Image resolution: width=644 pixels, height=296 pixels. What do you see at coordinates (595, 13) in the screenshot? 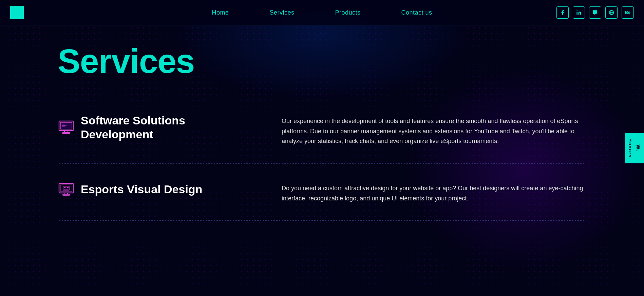
I see `nav-social: Be` at bounding box center [595, 13].